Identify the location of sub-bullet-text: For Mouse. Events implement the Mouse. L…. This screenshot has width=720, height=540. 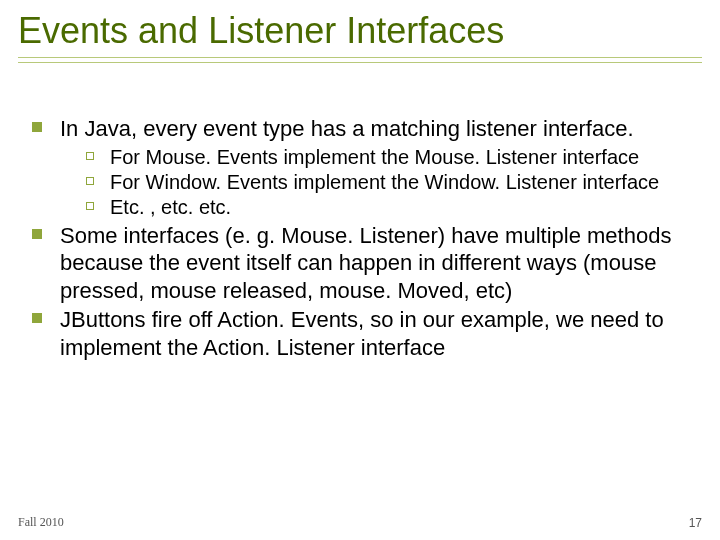
(374, 157).